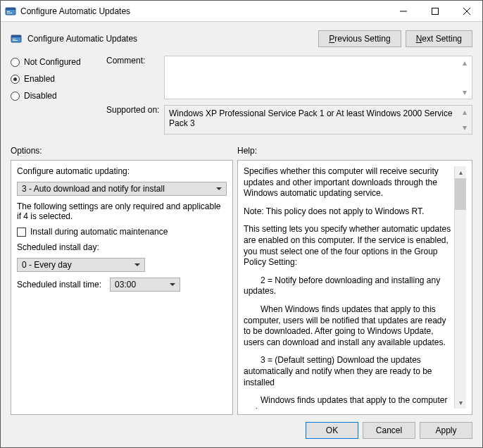  Describe the element at coordinates (242, 37) in the screenshot. I see `header: Configure Automatic Updates Previous Set…` at that location.